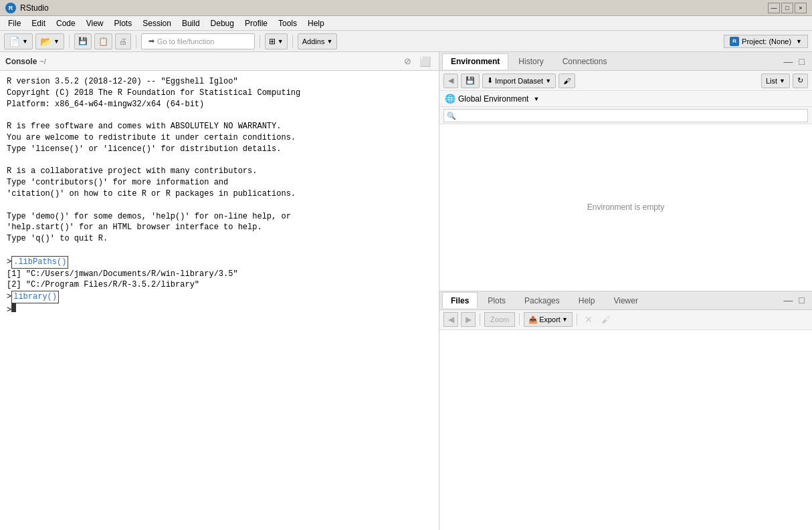 The width and height of the screenshot is (812, 530). What do you see at coordinates (451, 81) in the screenshot?
I see `env-back-button: ◀` at bounding box center [451, 81].